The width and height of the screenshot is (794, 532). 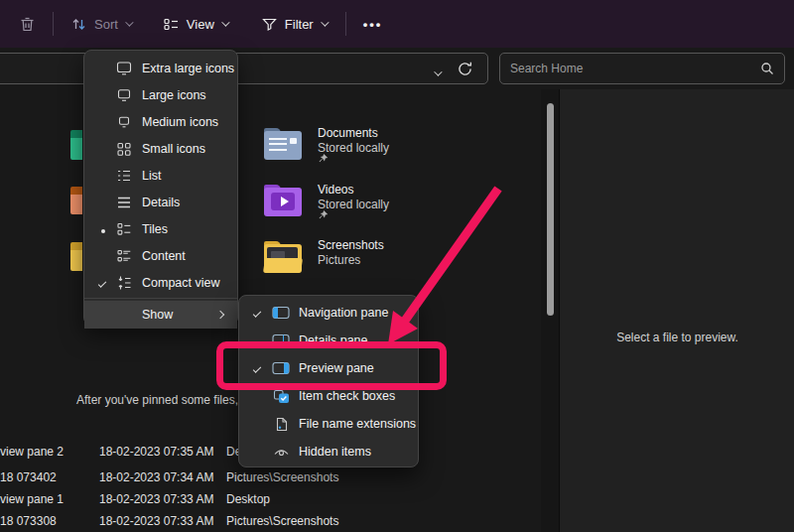 What do you see at coordinates (161, 202) in the screenshot?
I see `menu-item-details: Details` at bounding box center [161, 202].